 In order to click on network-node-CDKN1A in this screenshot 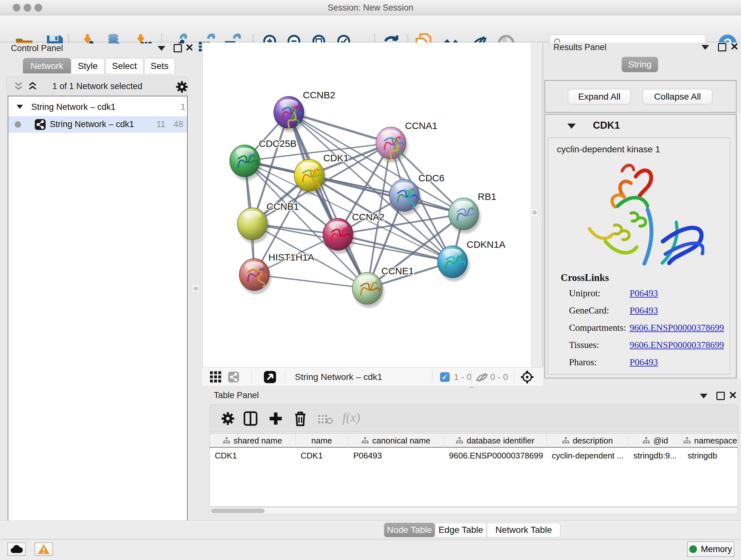, I will do `click(454, 263)`.